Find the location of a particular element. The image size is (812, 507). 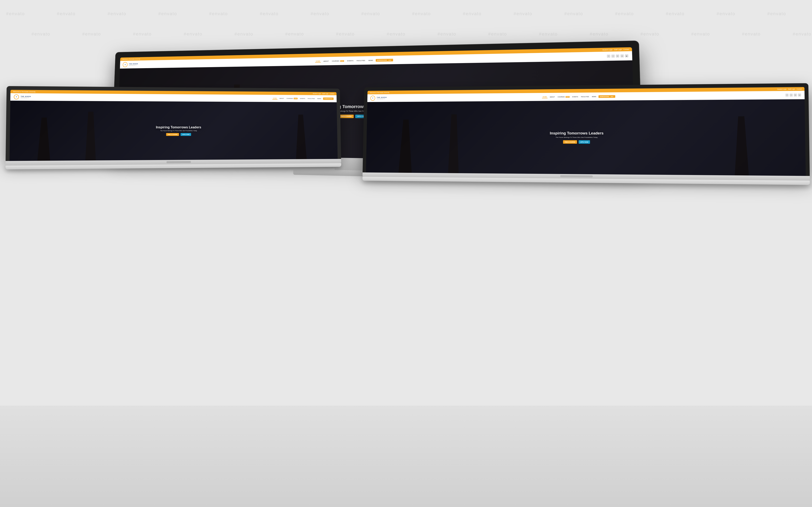

monitor-logo: ✦ THE AVADA UNIVERSITY is located at coordinates (130, 64).